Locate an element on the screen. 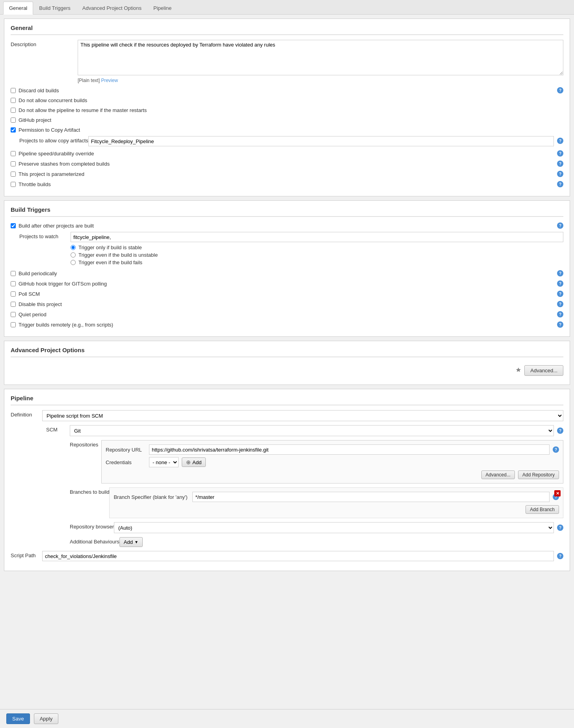 Image resolution: width=574 pixels, height=728 pixels. tab-pipeline: Pipeline is located at coordinates (162, 8).